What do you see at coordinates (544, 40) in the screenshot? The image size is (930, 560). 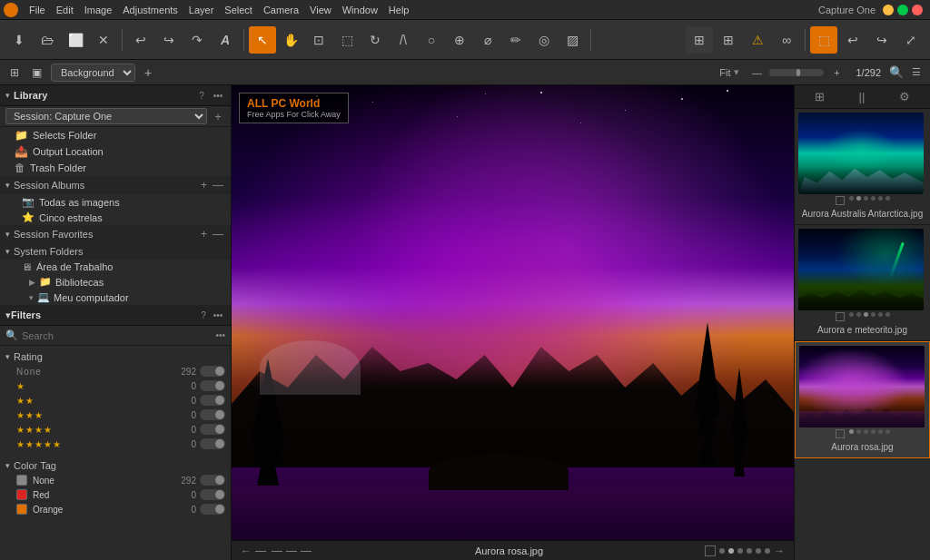 I see `eraser-tool: ◎` at bounding box center [544, 40].